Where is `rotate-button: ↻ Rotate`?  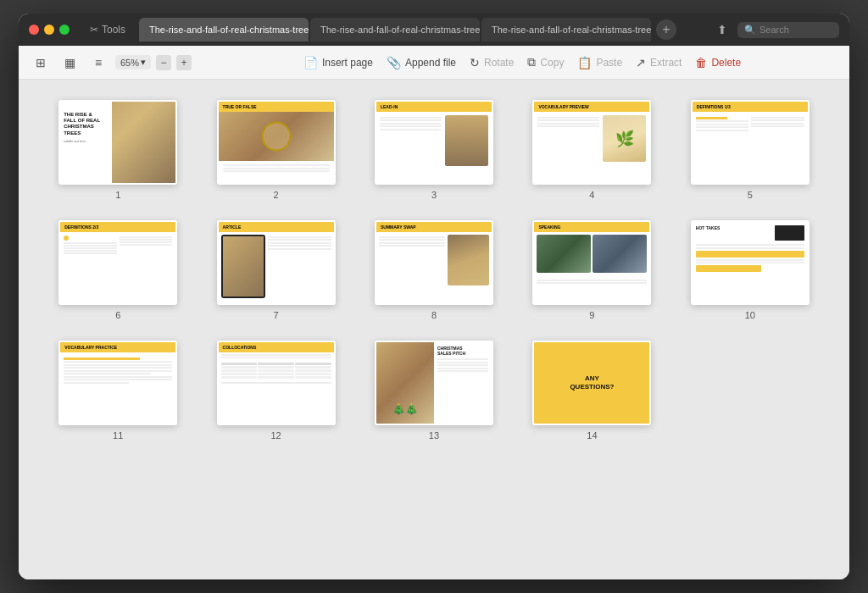
rotate-button: ↻ Rotate is located at coordinates (492, 63).